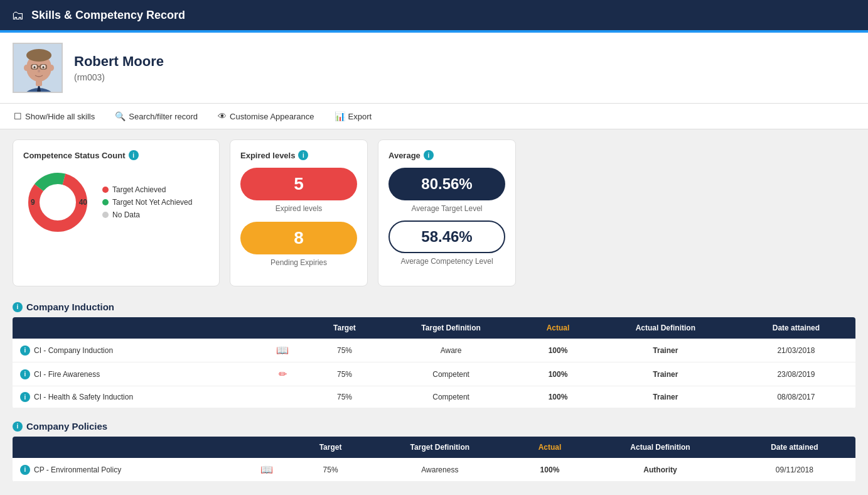  Describe the element at coordinates (266, 116) in the screenshot. I see `customise-button: 👁 Customise Appearance` at that location.